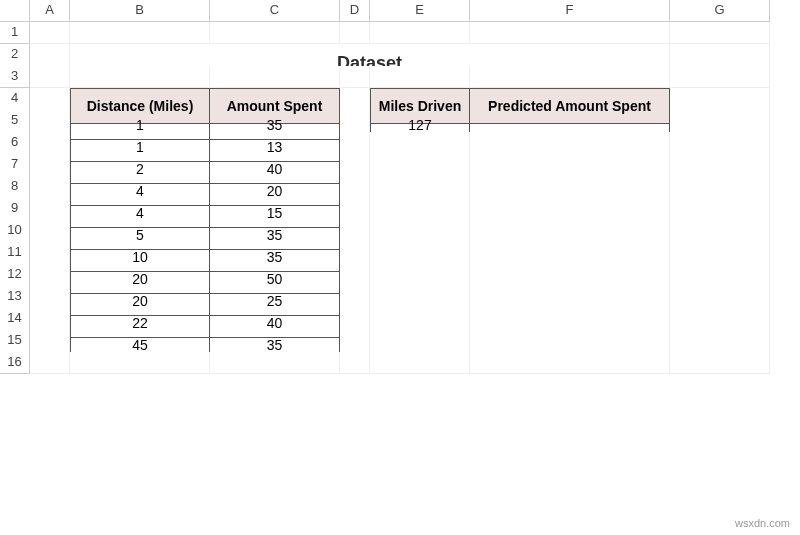 Image resolution: width=800 pixels, height=535 pixels. I want to click on cell-D16, so click(355, 363).